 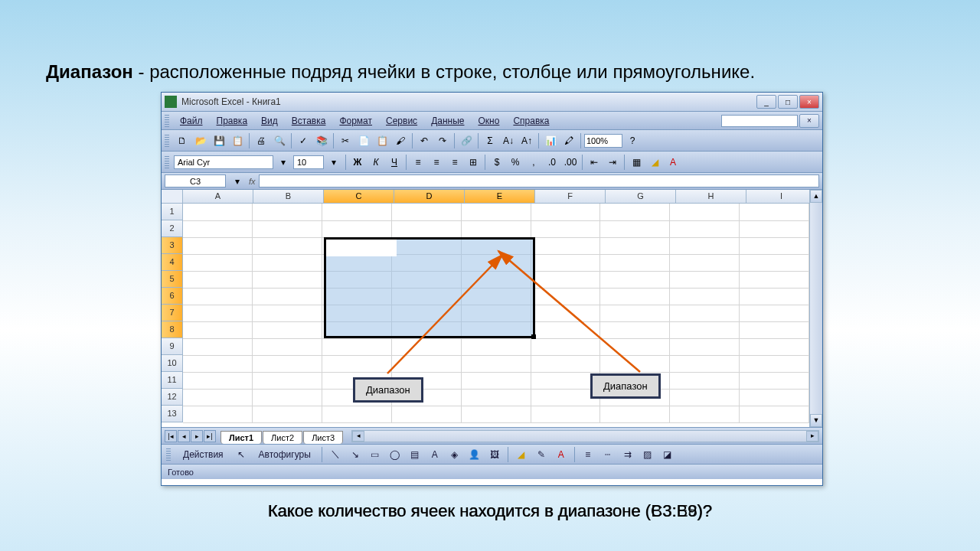 What do you see at coordinates (668, 455) in the screenshot?
I see `3d-icon: ◪` at bounding box center [668, 455].